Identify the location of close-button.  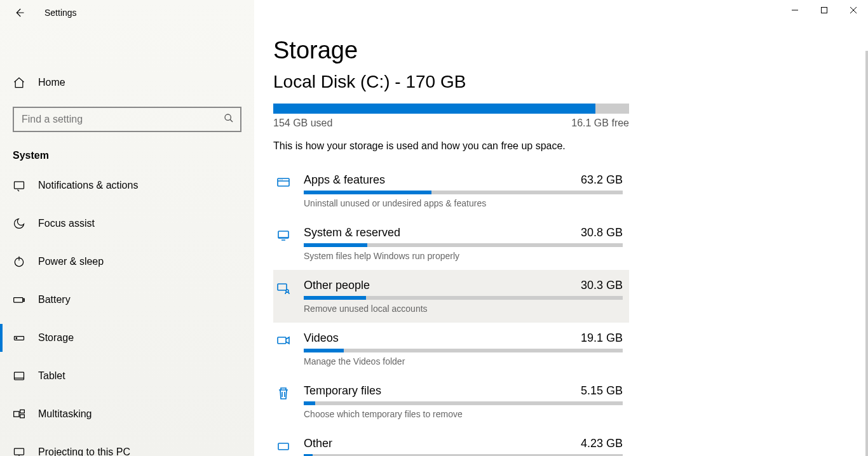
(853, 10).